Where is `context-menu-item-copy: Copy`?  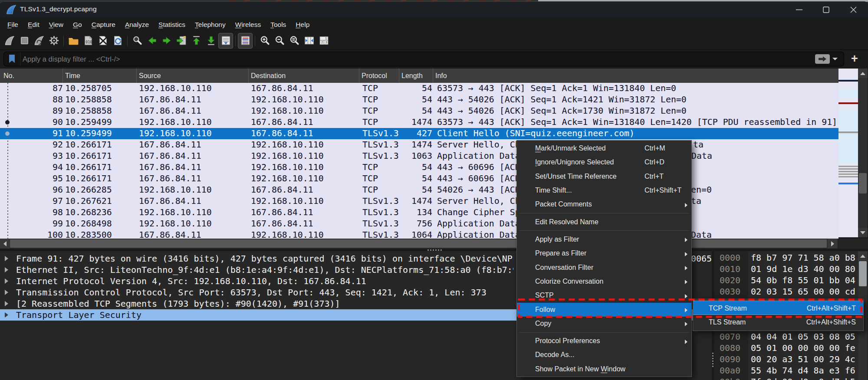 context-menu-item-copy: Copy is located at coordinates (604, 324).